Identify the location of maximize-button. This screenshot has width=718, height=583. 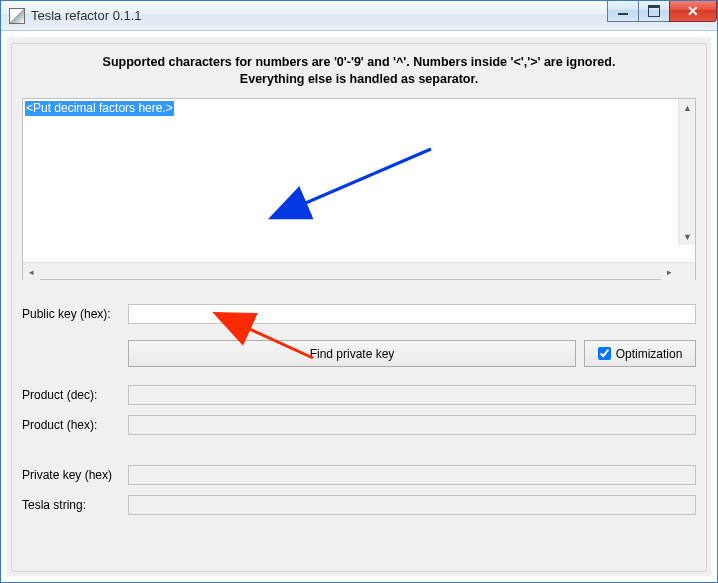
(654, 12).